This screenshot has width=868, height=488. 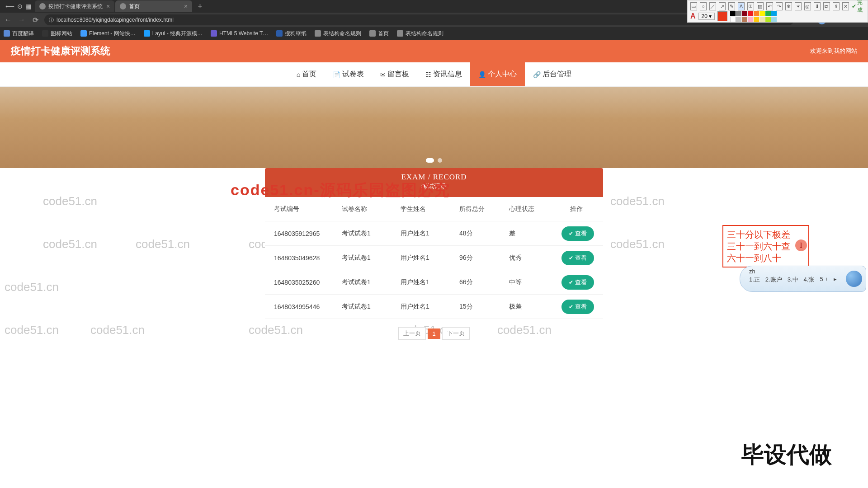 What do you see at coordinates (434, 160) in the screenshot?
I see `carousel-dots` at bounding box center [434, 160].